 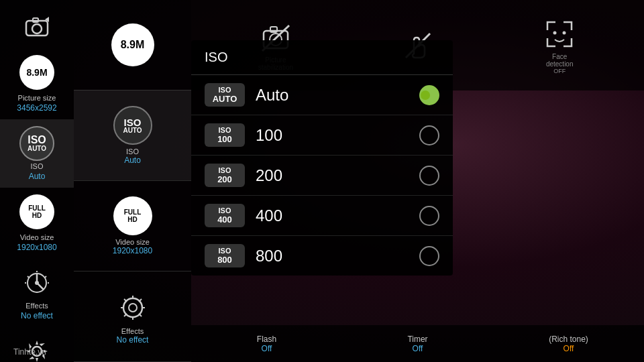 I want to click on panel-effects-label: Effects, so click(x=133, y=331).